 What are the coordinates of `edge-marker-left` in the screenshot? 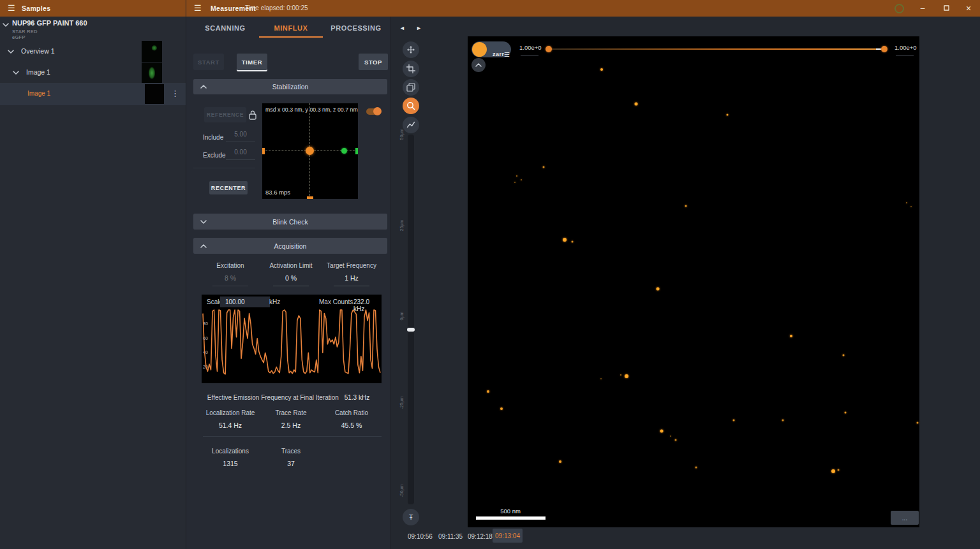 It's located at (264, 151).